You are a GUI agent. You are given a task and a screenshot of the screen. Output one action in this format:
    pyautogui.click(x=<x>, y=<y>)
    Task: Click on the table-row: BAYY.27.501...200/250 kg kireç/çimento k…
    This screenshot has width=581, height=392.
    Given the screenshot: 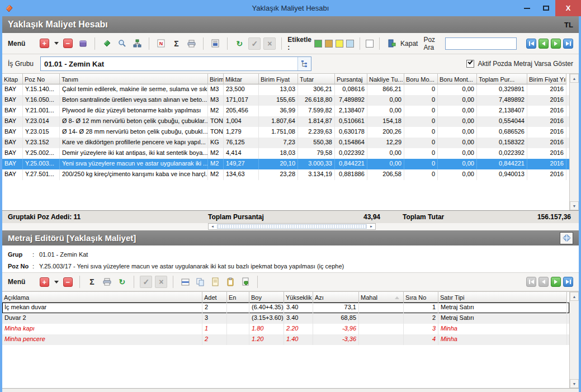 What is the action you would take?
    pyautogui.click(x=286, y=174)
    